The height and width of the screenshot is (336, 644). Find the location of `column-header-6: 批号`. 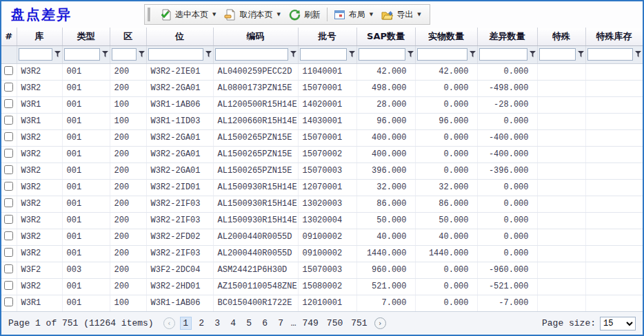

column-header-6: 批号 is located at coordinates (327, 36).